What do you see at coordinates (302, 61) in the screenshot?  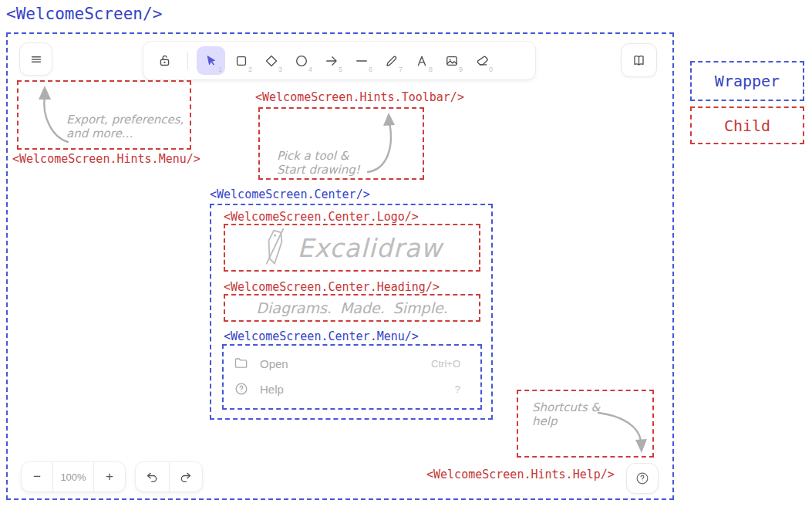 I see `ellipse-icon` at bounding box center [302, 61].